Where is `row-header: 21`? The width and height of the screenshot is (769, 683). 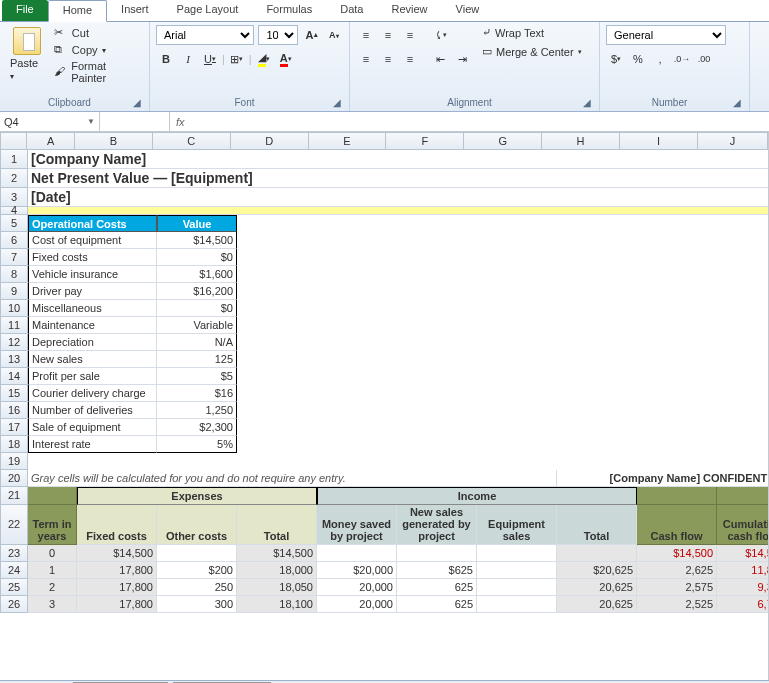
row-header: 21 is located at coordinates (14, 496).